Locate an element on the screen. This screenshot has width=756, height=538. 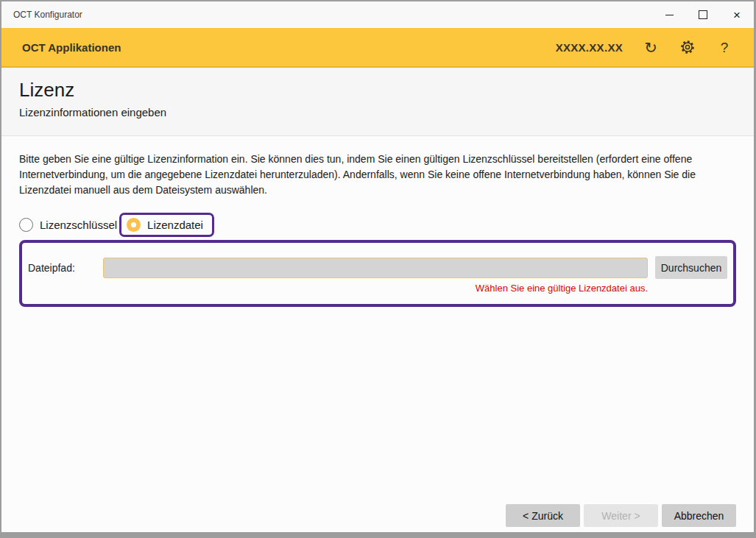
back-button: < Zurück is located at coordinates (543, 515).